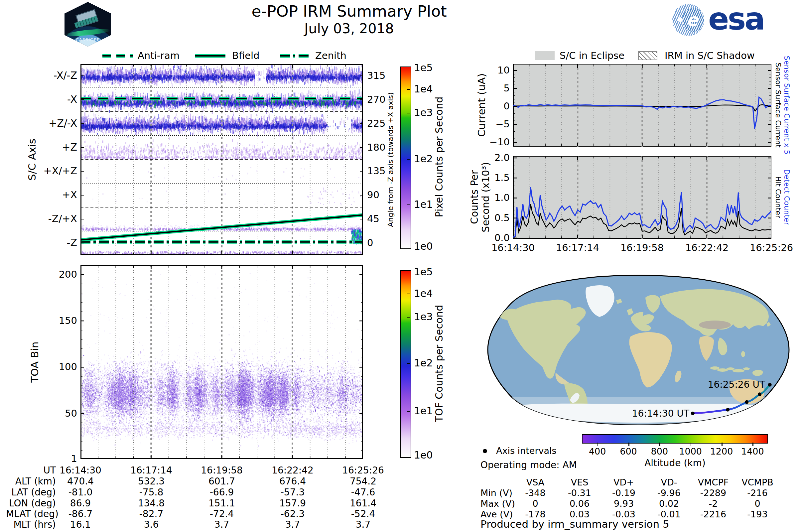 The height and width of the screenshot is (532, 798). I want to click on ephemeris-row-label: ALT (km), so click(31, 481).